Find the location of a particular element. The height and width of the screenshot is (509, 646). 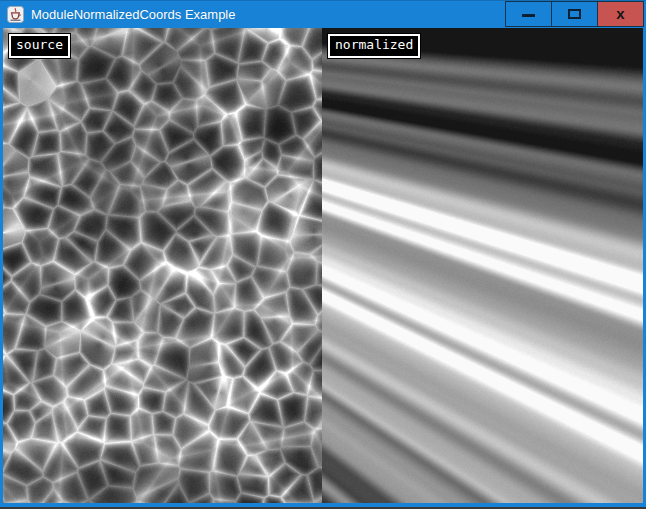

source-label: source is located at coordinates (40, 46).